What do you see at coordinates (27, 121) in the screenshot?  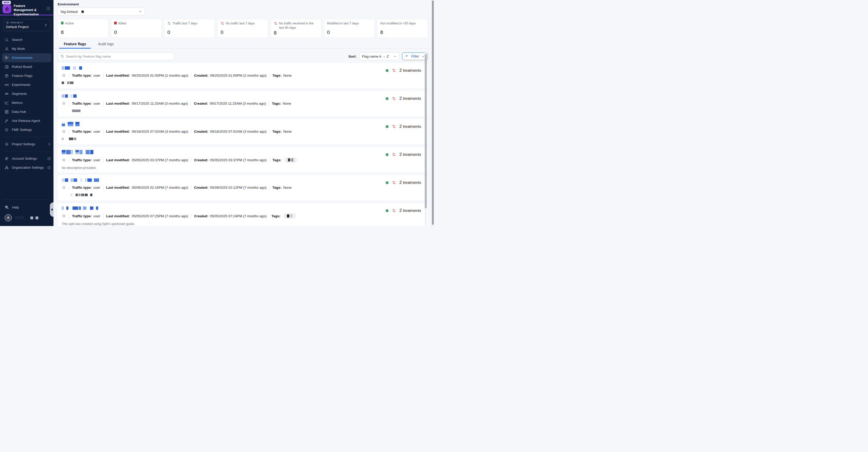 I see `sidebar-item-ask-release-agent: Ask Release Agent` at bounding box center [27, 121].